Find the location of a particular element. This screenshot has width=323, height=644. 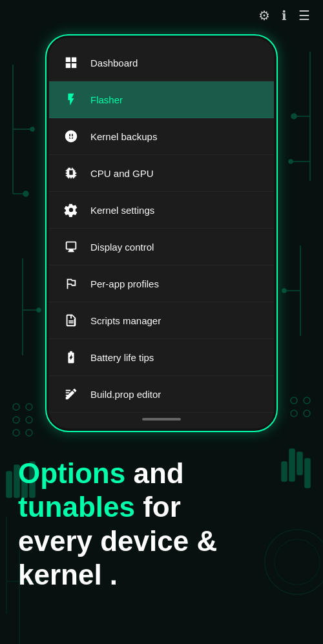

home-bar is located at coordinates (162, 419).